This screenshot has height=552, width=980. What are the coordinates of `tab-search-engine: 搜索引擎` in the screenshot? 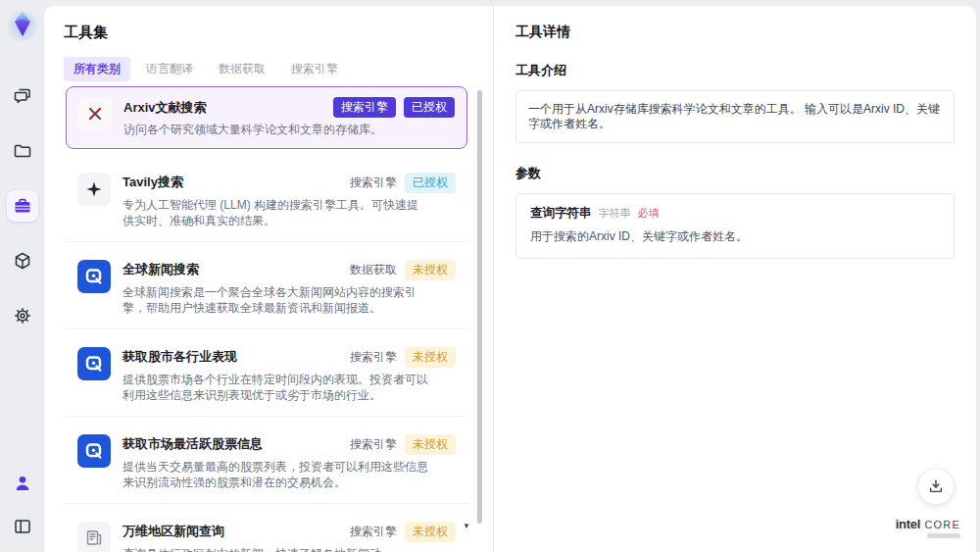 It's located at (315, 69).